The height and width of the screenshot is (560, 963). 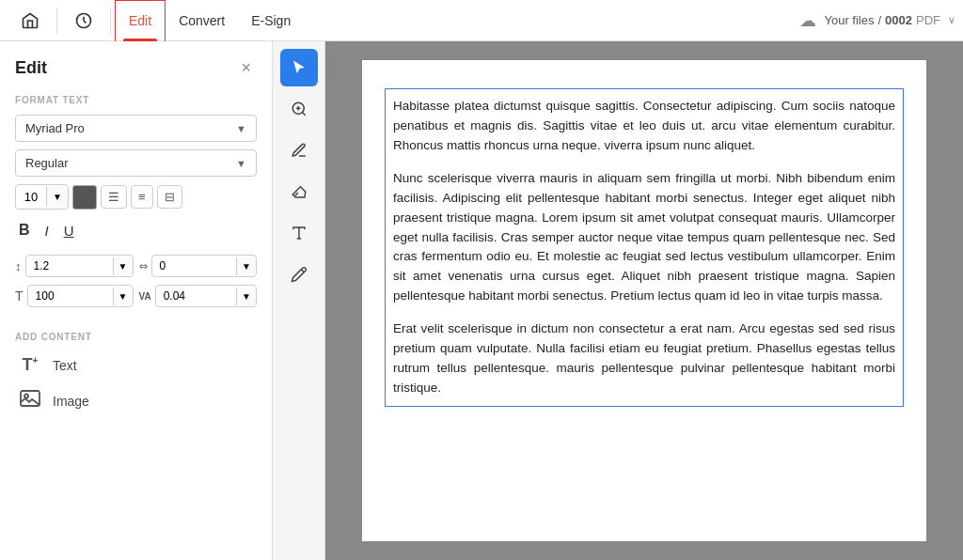 I want to click on font-size-value: 10, so click(x=31, y=197).